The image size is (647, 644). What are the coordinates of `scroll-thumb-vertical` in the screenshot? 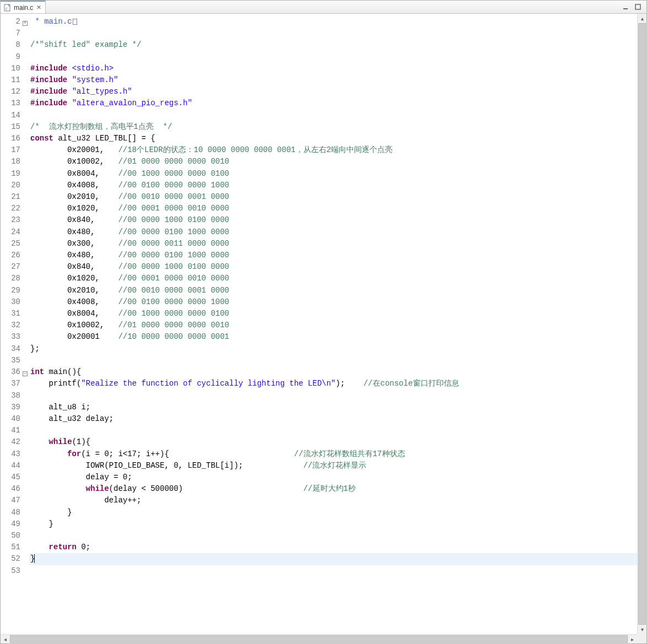 It's located at (642, 324).